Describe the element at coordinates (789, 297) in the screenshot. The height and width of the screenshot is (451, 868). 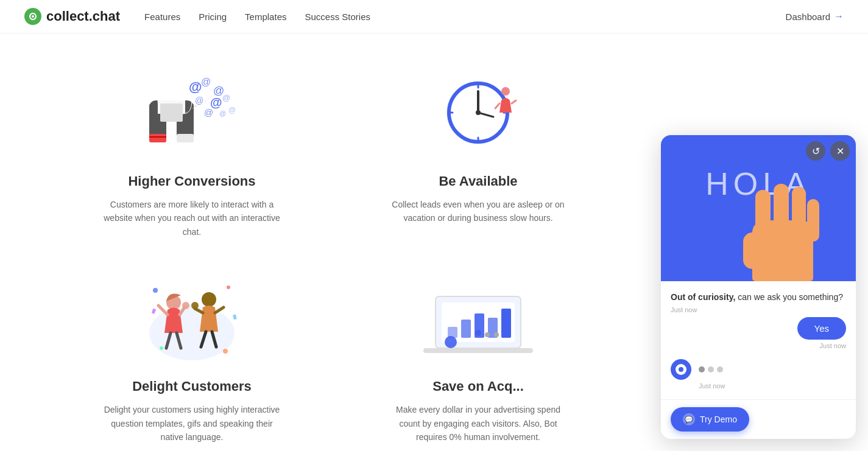
I see `bot-message-rest: can we ask you something?` at that location.